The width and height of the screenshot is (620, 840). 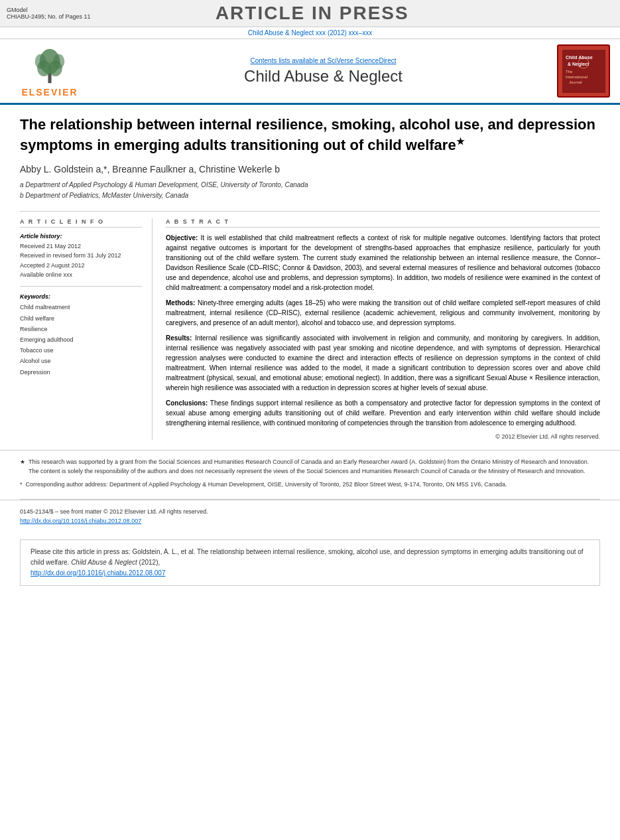 I want to click on svg-text: Journal, so click(x=576, y=82).